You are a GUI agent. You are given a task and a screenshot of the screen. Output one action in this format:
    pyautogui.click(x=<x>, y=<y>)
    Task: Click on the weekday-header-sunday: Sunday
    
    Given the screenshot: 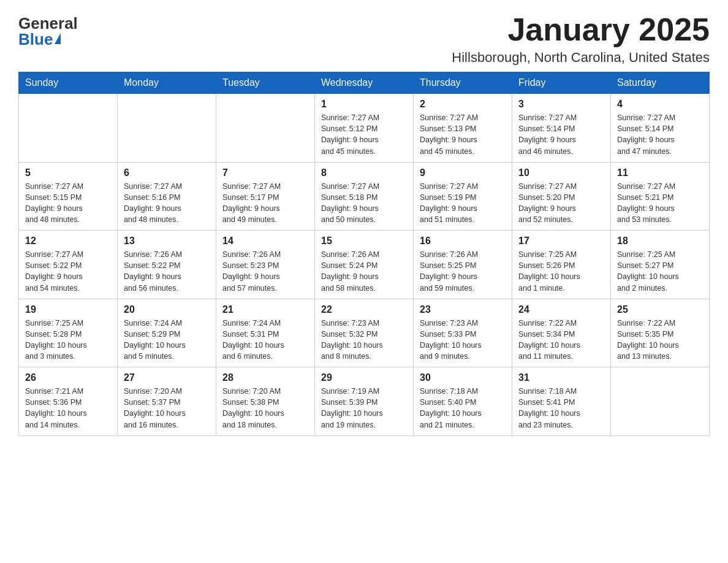 What is the action you would take?
    pyautogui.click(x=69, y=83)
    